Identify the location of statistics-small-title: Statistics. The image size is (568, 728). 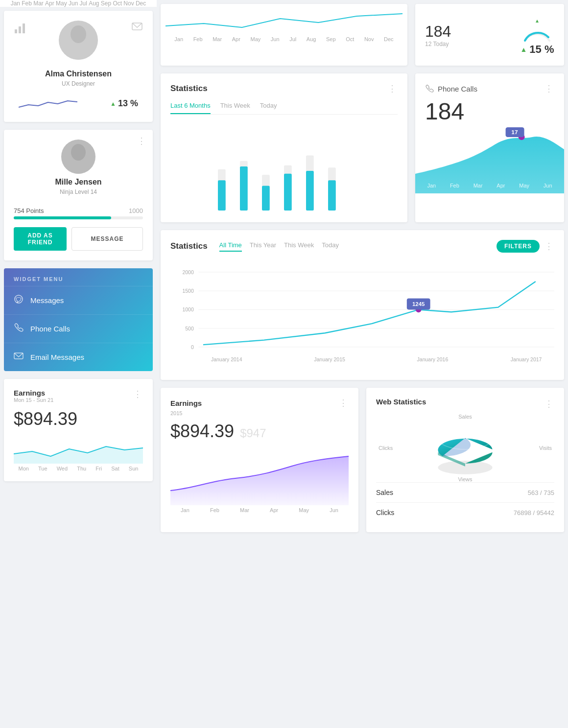
(189, 89).